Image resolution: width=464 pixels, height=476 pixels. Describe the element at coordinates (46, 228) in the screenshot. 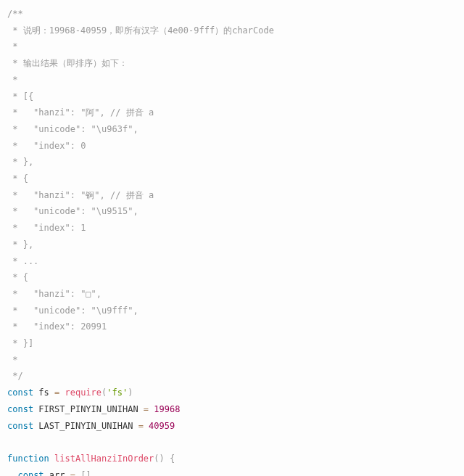

I see `code-token: * "index": 1` at that location.